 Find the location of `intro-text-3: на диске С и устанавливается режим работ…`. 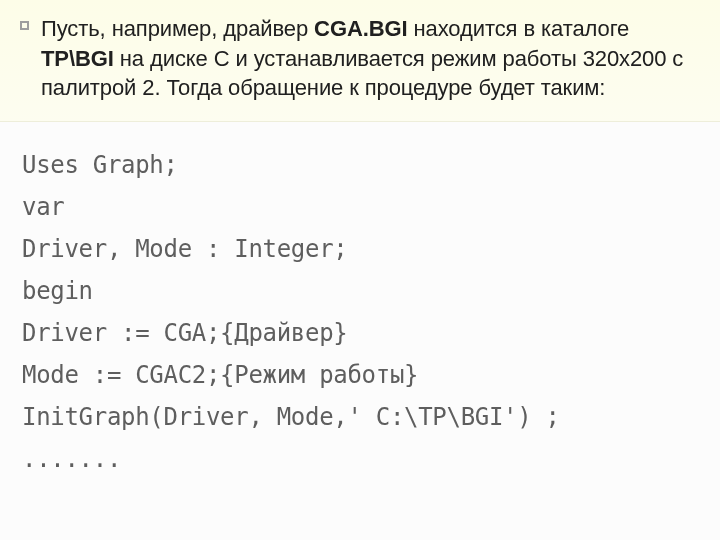

intro-text-3: на диске С и устанавливается режим работ… is located at coordinates (362, 74).